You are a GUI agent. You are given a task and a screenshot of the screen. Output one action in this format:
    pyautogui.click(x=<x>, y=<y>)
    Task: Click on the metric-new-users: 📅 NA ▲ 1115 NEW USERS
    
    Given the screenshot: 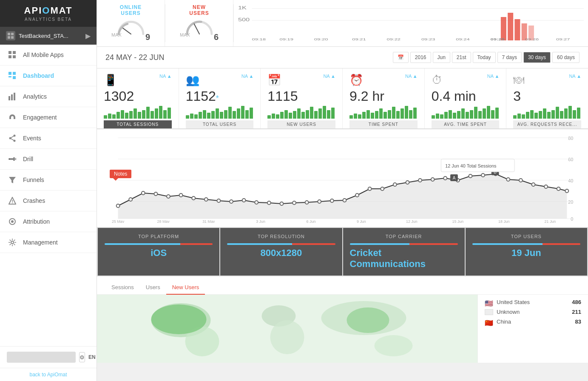 What is the action you would take?
    pyautogui.click(x=302, y=99)
    